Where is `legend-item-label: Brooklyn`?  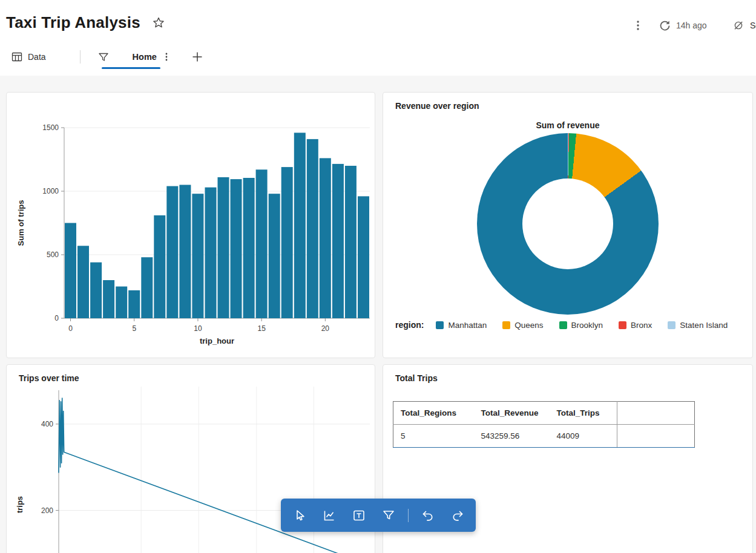
legend-item-label: Brooklyn is located at coordinates (587, 326).